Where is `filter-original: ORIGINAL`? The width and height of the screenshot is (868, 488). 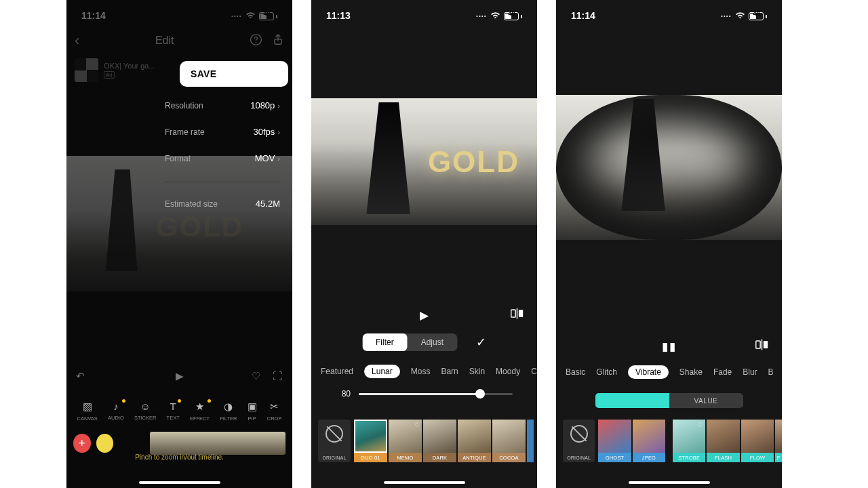 filter-original: ORIGINAL is located at coordinates (334, 441).